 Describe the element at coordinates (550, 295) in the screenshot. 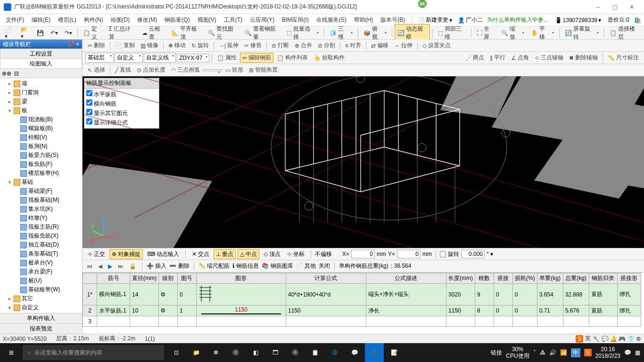

I see `grid-cell: 3.654` at that location.